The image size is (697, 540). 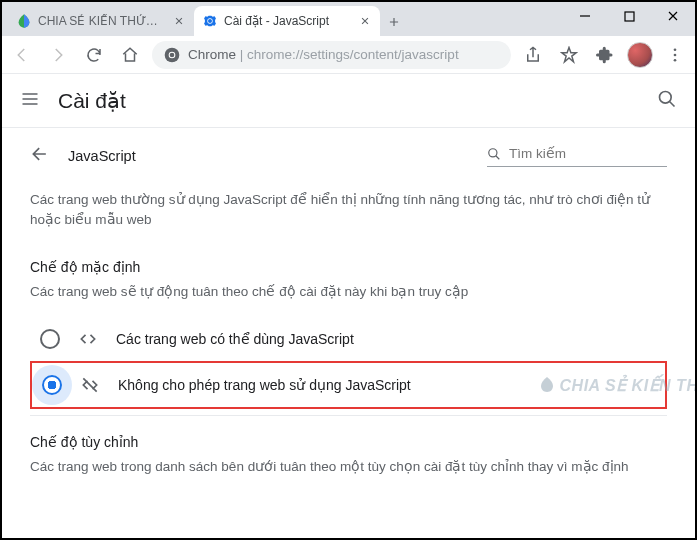 What do you see at coordinates (348, 19) in the screenshot?
I see `window-titlebar: CHIA SẺ KIẾN THỨC - Trang Cài đặt - Java…` at bounding box center [348, 19].